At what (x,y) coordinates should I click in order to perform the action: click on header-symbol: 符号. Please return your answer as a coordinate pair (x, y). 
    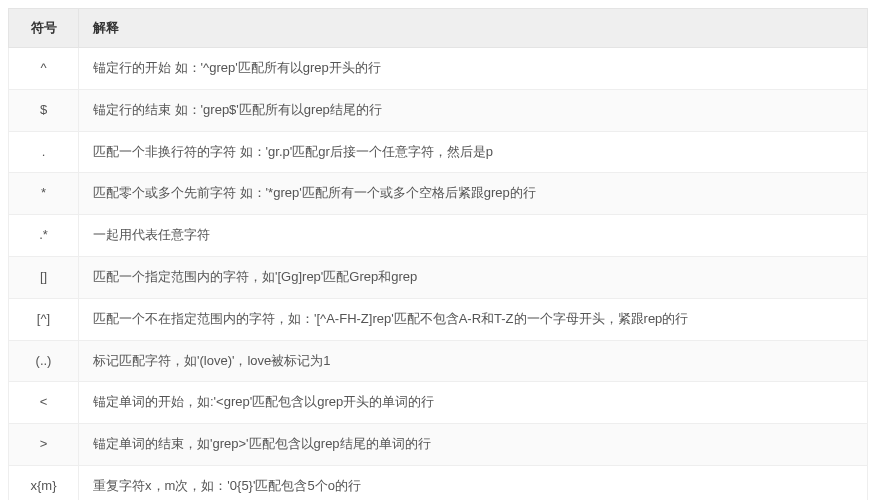
    Looking at the image, I should click on (44, 28).